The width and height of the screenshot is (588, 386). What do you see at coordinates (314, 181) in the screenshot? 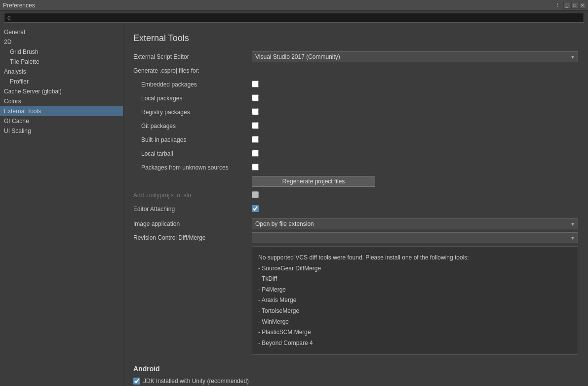
I see `regenerate-button: Regenerate project files` at bounding box center [314, 181].